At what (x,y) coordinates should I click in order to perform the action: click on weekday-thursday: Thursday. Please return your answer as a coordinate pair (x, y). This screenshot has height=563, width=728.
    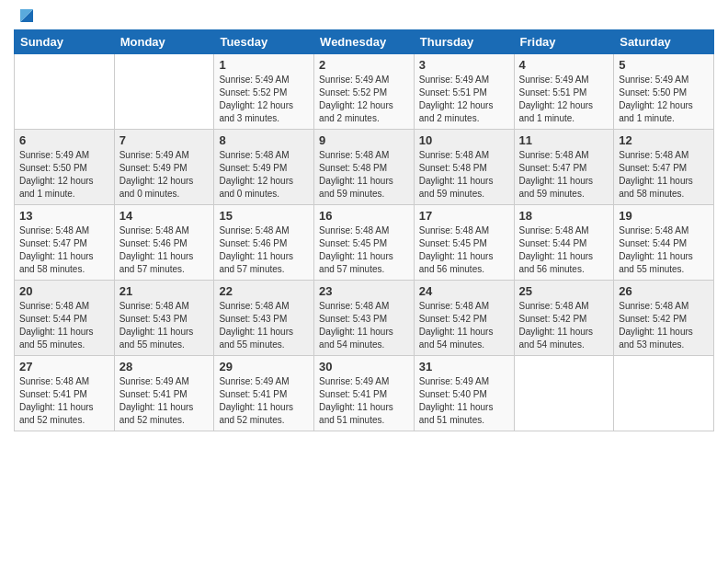
    Looking at the image, I should click on (463, 42).